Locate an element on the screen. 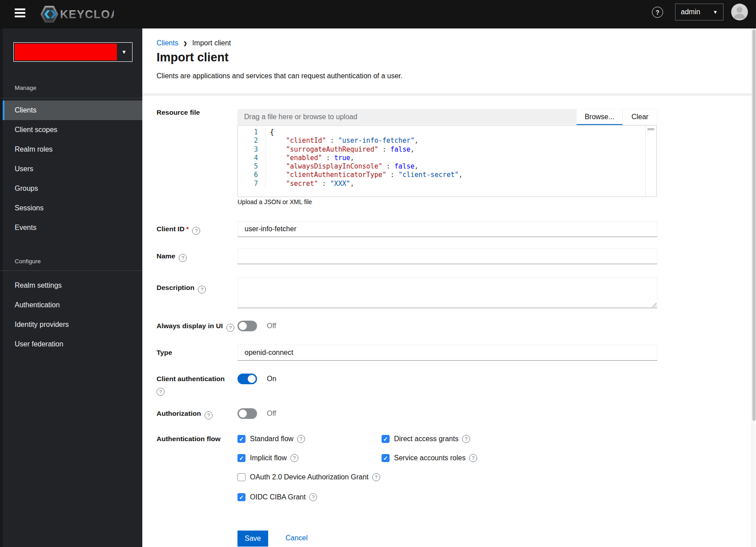  client-id-help-icon is located at coordinates (196, 231).